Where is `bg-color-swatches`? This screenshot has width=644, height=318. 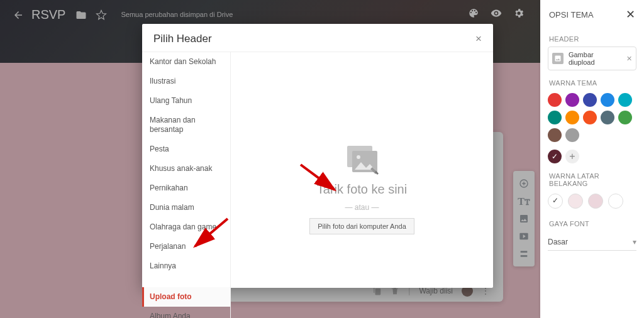
bg-color-swatches is located at coordinates (592, 201).